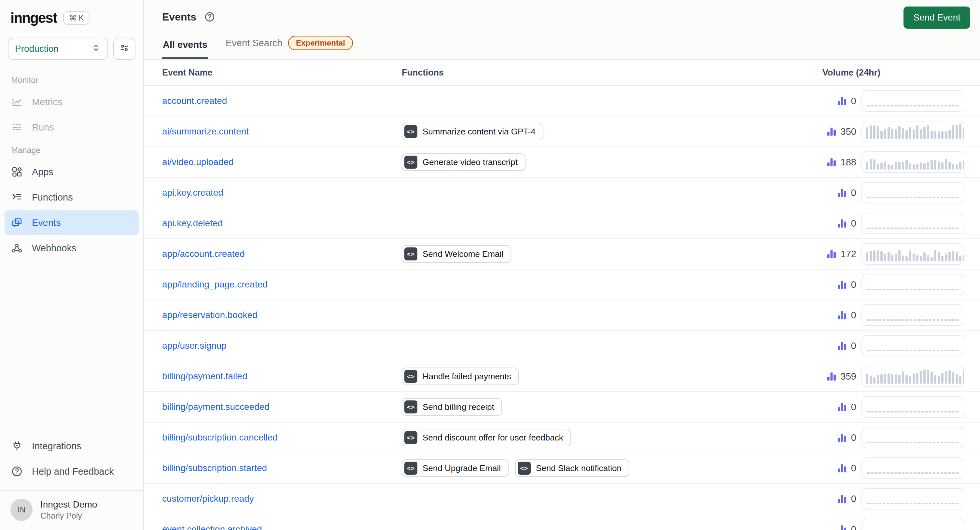  I want to click on function-name: Send billing receipt, so click(458, 407).